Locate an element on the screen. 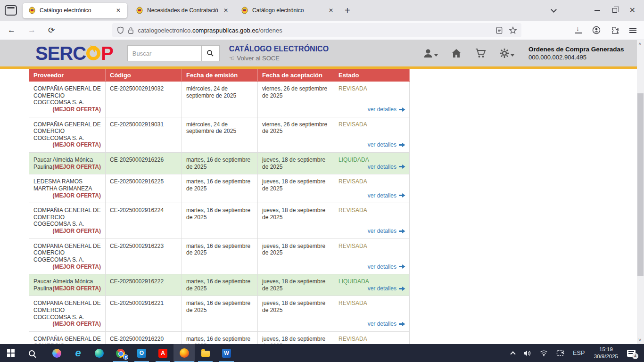 This screenshot has height=362, width=644. file-explorer-button is located at coordinates (206, 353).